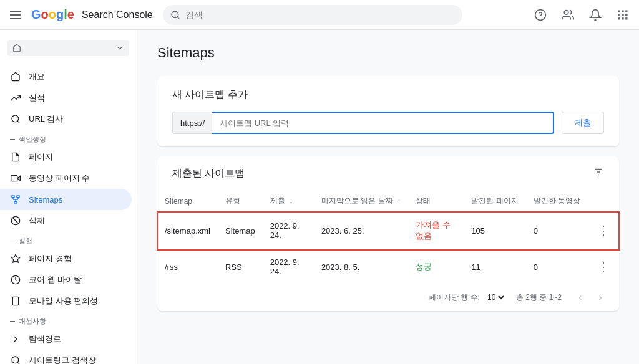 Image resolution: width=639 pixels, height=364 pixels. What do you see at coordinates (313, 15) in the screenshot?
I see `search-bar` at bounding box center [313, 15].